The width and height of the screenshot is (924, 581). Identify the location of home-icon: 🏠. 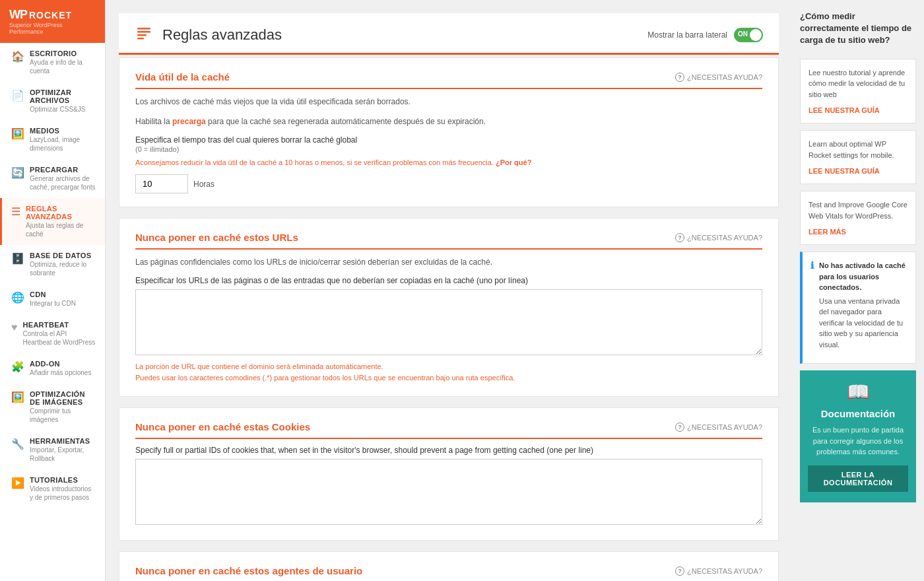
(18, 57).